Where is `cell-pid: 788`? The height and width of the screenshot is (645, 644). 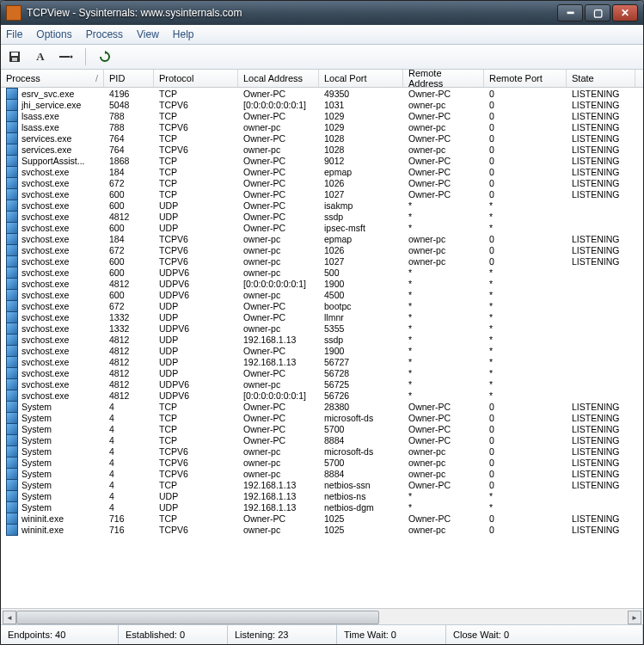
cell-pid: 788 is located at coordinates (129, 127).